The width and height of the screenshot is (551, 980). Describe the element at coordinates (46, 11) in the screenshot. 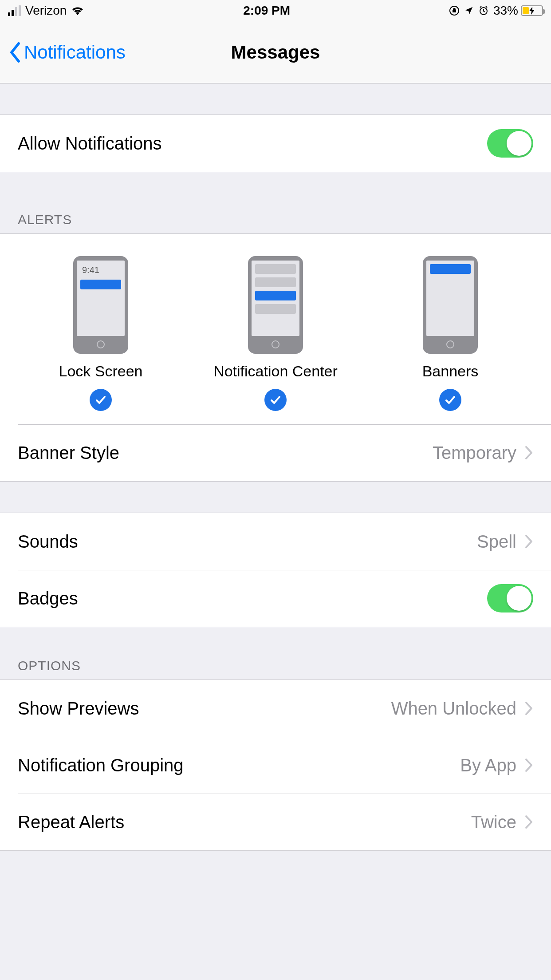

I see `status-left: Verizon` at that location.